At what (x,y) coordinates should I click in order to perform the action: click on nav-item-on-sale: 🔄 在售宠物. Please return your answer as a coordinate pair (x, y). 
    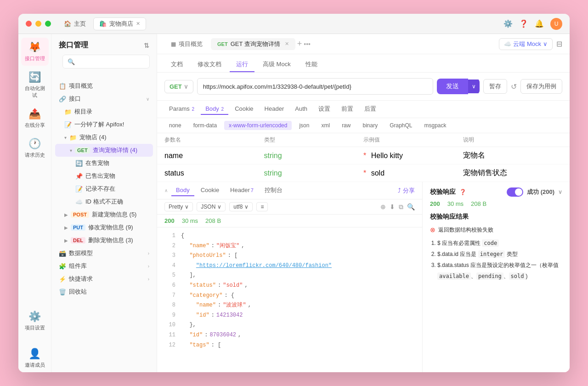
    Looking at the image, I should click on (104, 163).